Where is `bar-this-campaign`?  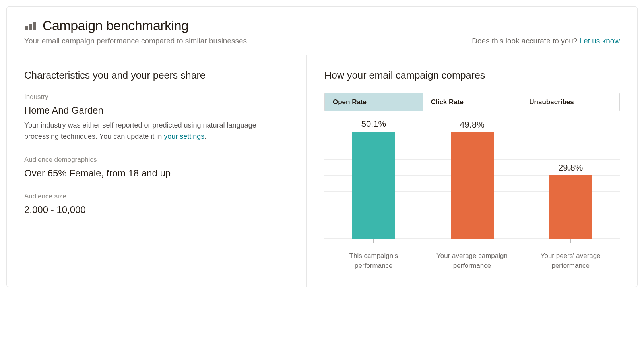 bar-this-campaign is located at coordinates (374, 185).